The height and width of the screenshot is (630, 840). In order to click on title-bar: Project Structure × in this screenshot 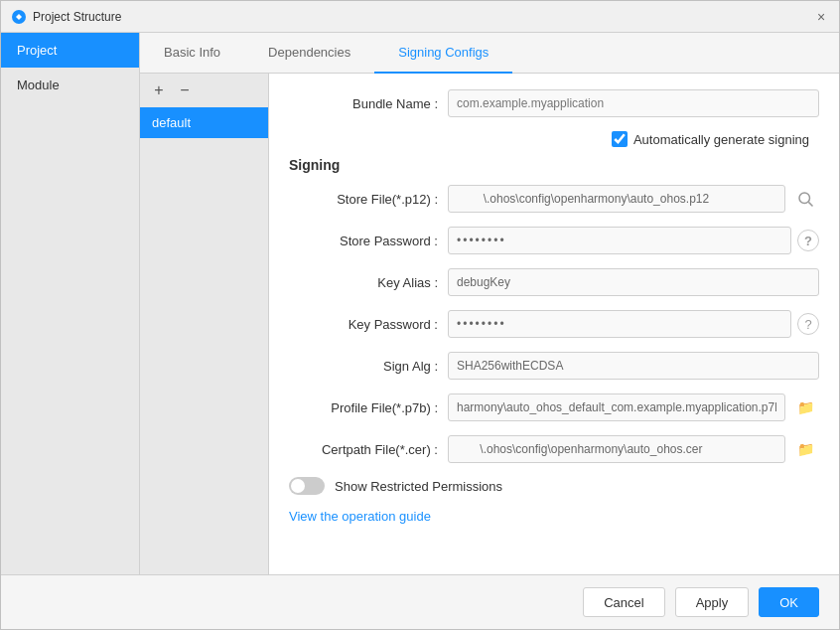, I will do `click(420, 17)`.